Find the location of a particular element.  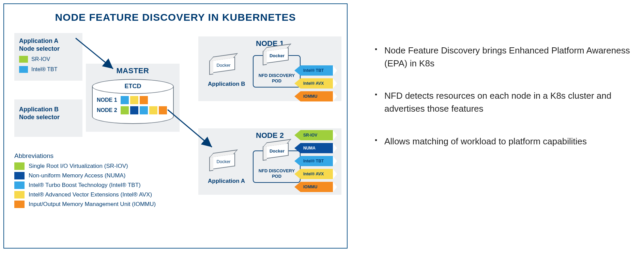

abbrev-text: Non-uniform Memory Access (NUMA) is located at coordinates (77, 176).